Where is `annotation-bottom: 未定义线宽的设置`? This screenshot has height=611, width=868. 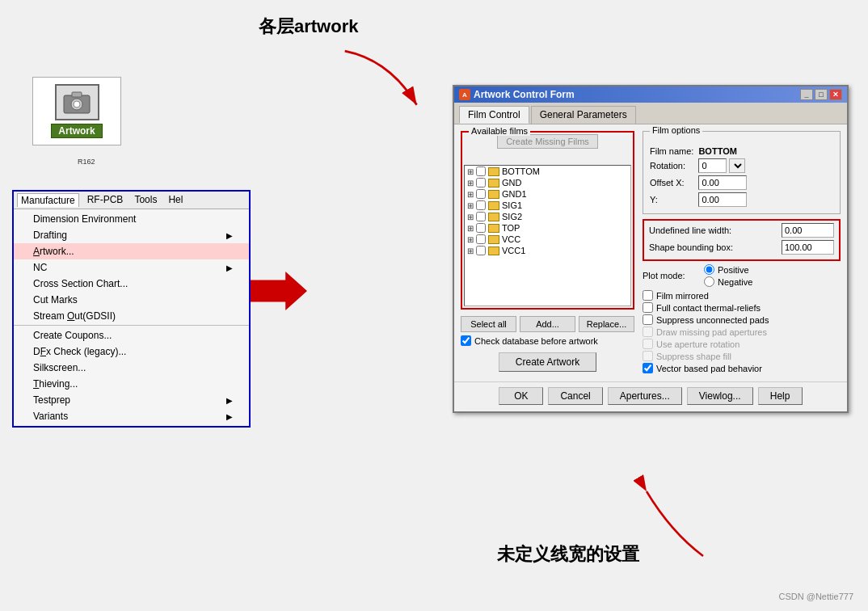 annotation-bottom: 未定义线宽的设置 is located at coordinates (568, 554).